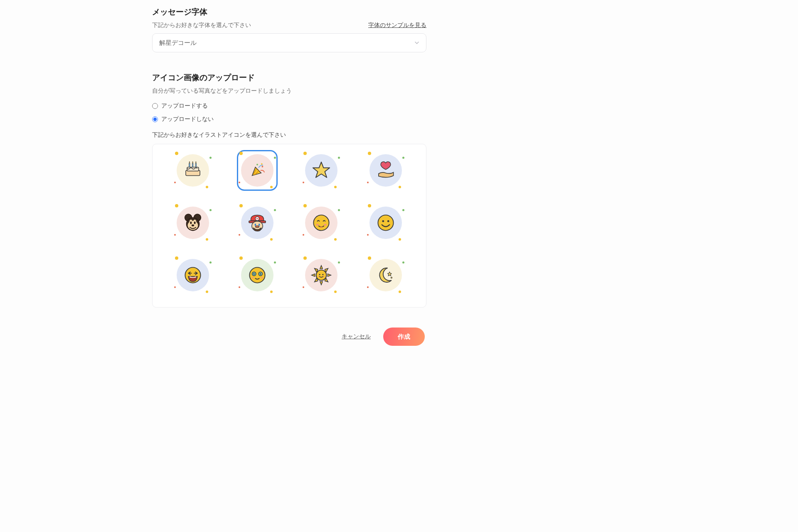  I want to click on icon-option-mario-icon, so click(257, 223).